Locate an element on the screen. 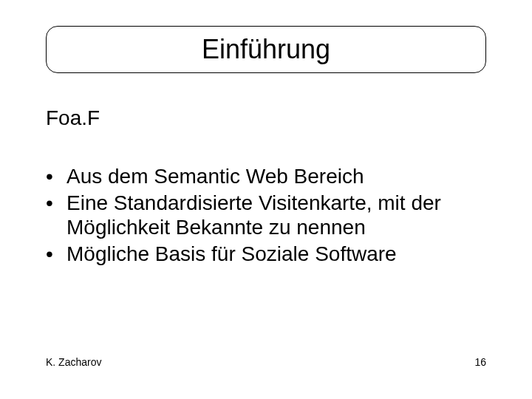 This screenshot has height=399, width=532. slide-title: Einführung is located at coordinates (266, 50).